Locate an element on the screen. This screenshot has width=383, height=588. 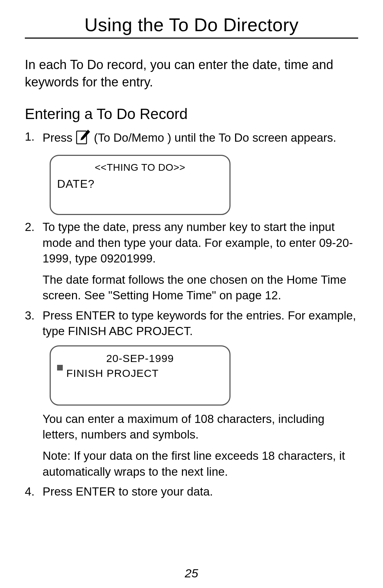
lcd-screen-1: <<THING TO DO>> DATE? is located at coordinates (140, 185).